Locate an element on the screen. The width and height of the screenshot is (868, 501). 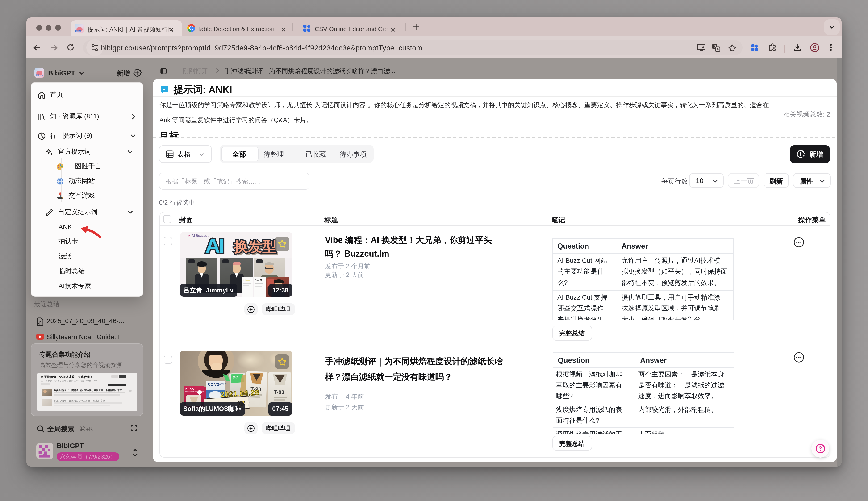
svg-text: AI is located at coordinates (214, 246).